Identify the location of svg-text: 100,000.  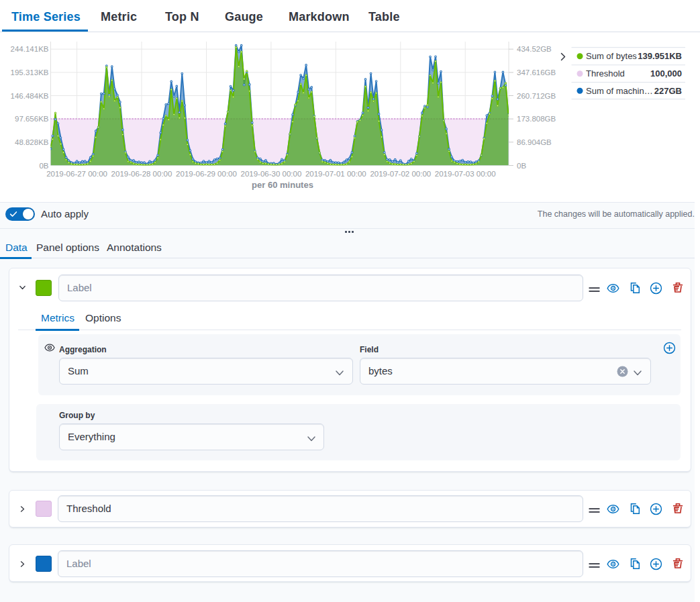
(666, 74).